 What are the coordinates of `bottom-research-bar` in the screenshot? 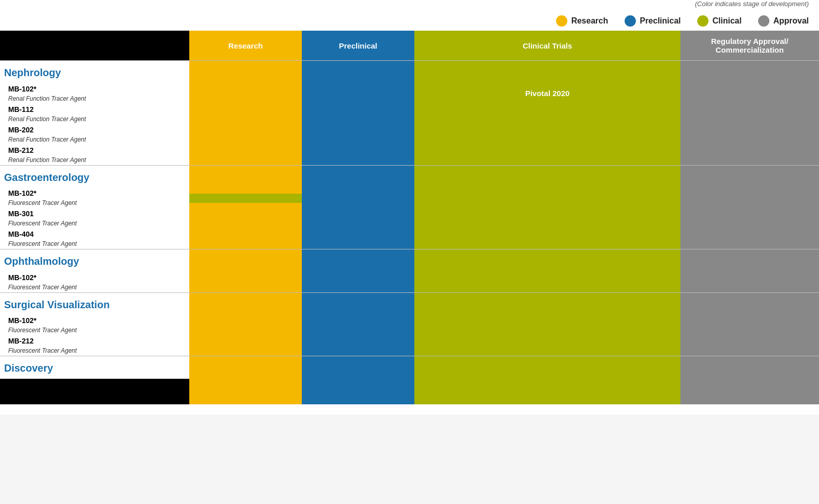 It's located at (246, 392).